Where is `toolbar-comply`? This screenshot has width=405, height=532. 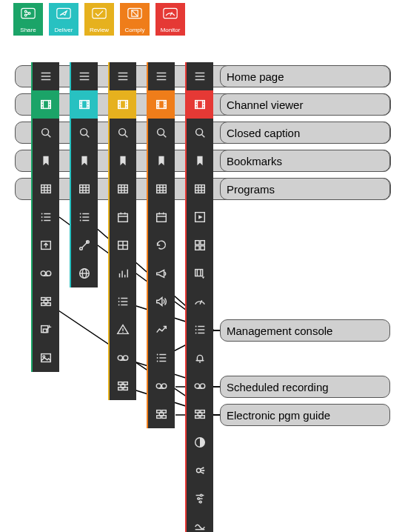 toolbar-comply is located at coordinates (161, 245).